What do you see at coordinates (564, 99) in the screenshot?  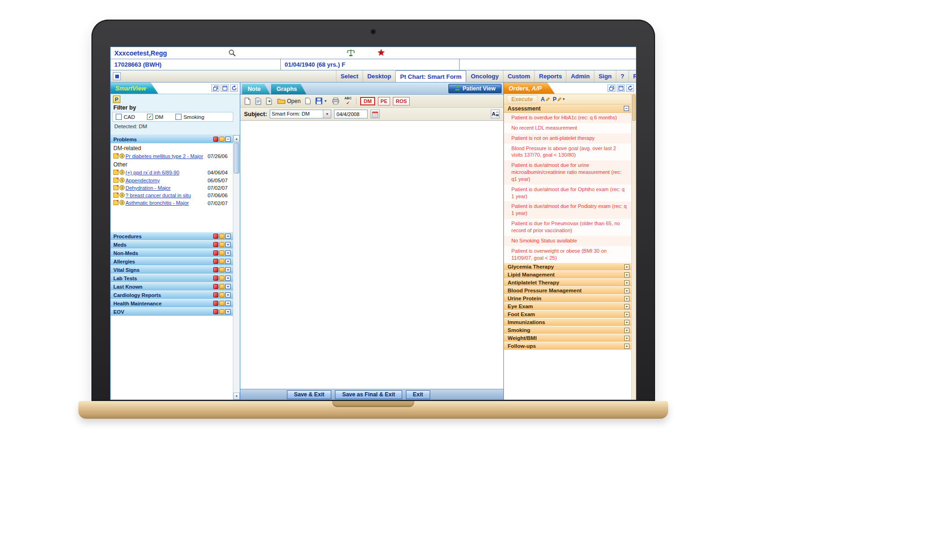 I see `tool-caret-icon: ▼` at bounding box center [564, 99].